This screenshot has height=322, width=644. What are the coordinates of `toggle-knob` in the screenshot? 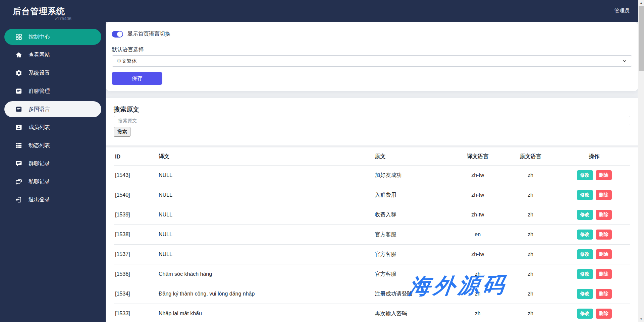 It's located at (120, 34).